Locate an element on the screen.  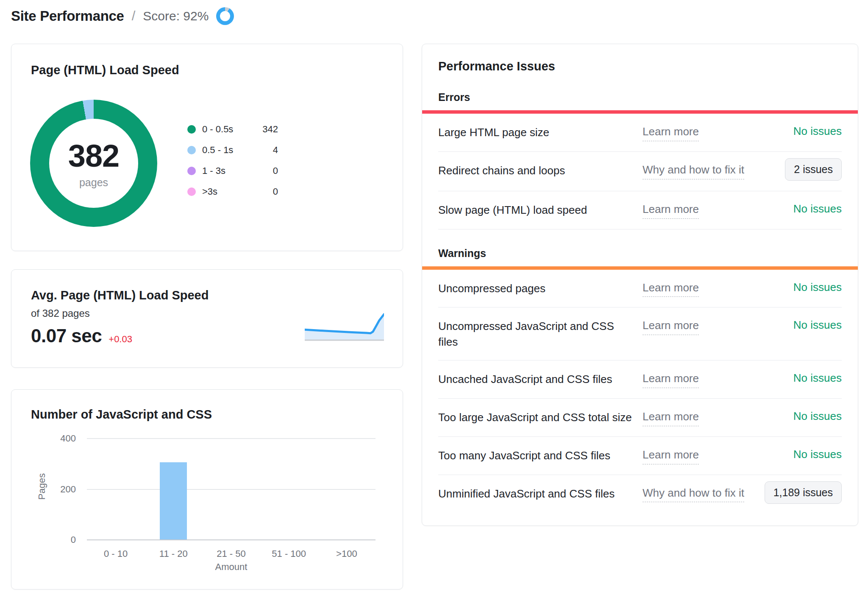
card-title-load-speed: Page (HTML) Load Speed is located at coordinates (207, 70).